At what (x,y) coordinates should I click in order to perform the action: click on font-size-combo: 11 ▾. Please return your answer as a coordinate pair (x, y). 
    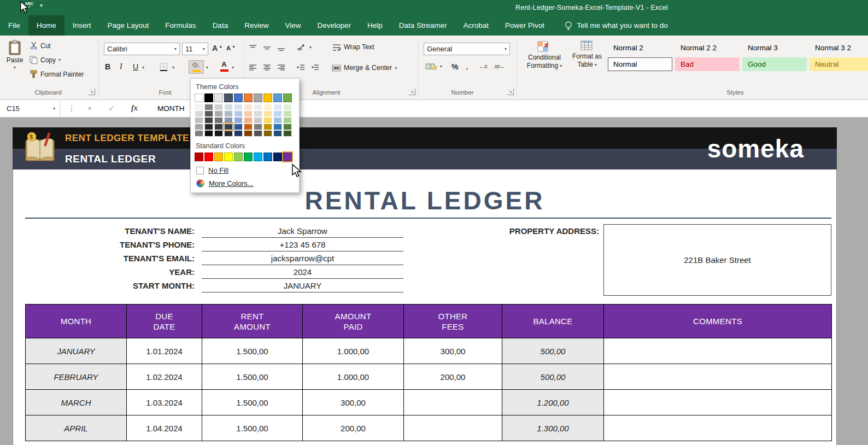
    Looking at the image, I should click on (195, 49).